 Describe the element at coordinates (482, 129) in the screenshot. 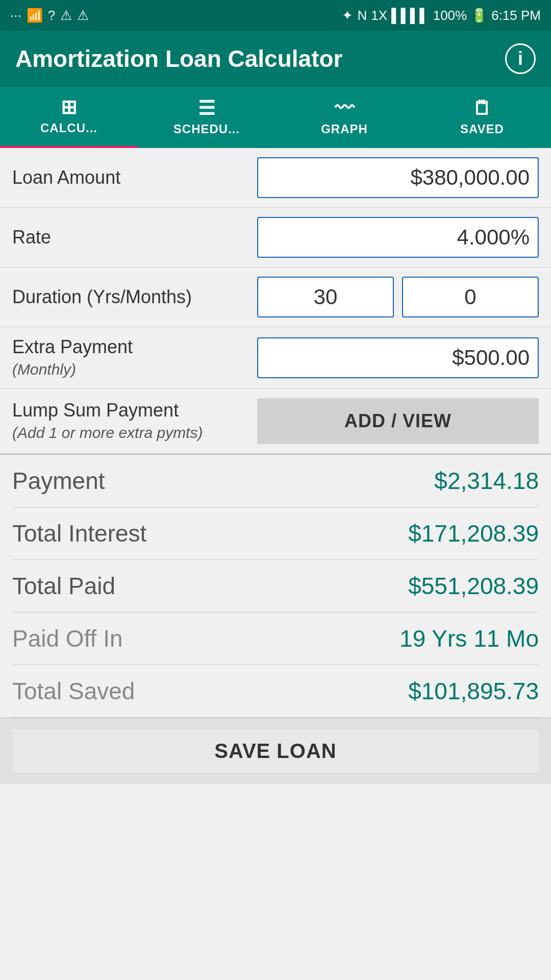

I see `tab-saved-label: SAVED` at that location.